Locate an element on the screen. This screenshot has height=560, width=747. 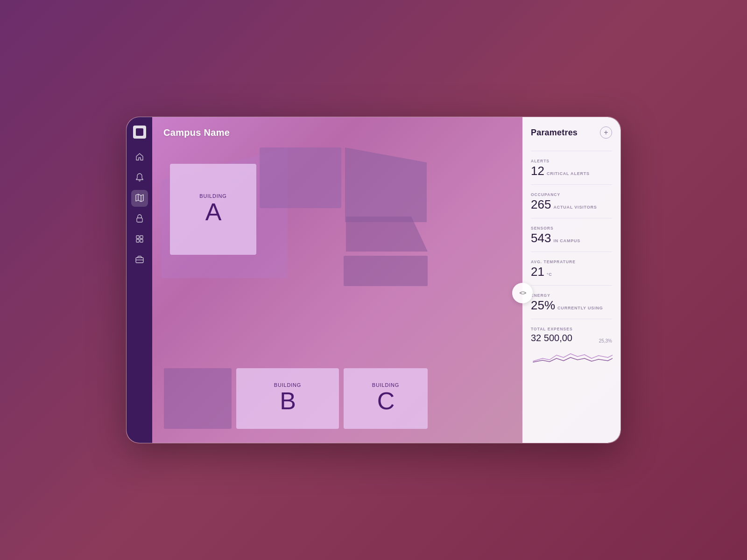
panel-header: Parametres + is located at coordinates (571, 133).